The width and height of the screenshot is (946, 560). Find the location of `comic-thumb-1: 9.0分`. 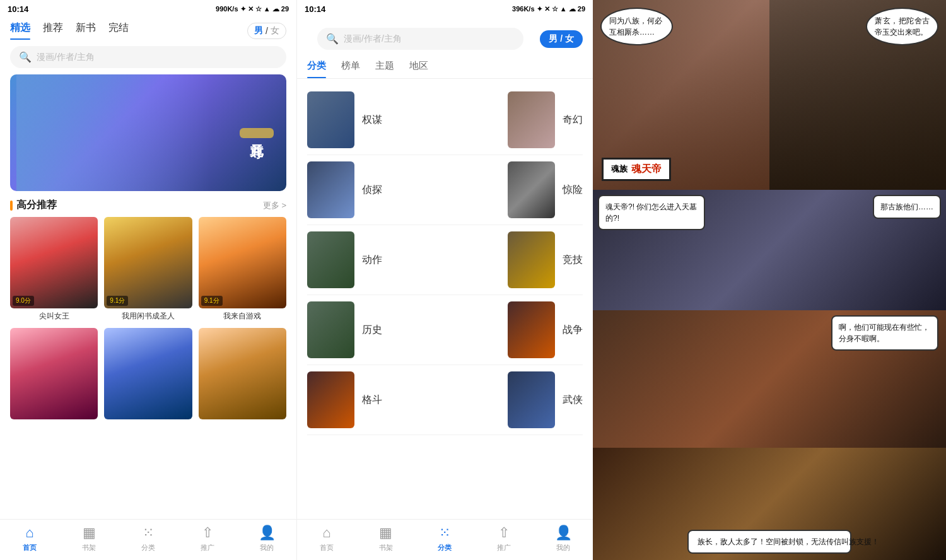

comic-thumb-1: 9.0分 is located at coordinates (54, 262).